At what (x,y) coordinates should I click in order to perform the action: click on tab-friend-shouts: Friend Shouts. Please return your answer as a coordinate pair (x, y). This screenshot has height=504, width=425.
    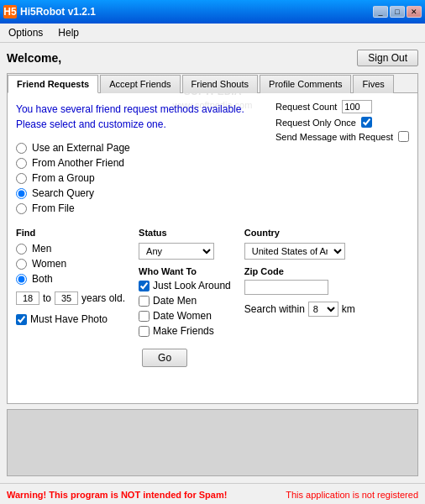
    Looking at the image, I should click on (220, 84).